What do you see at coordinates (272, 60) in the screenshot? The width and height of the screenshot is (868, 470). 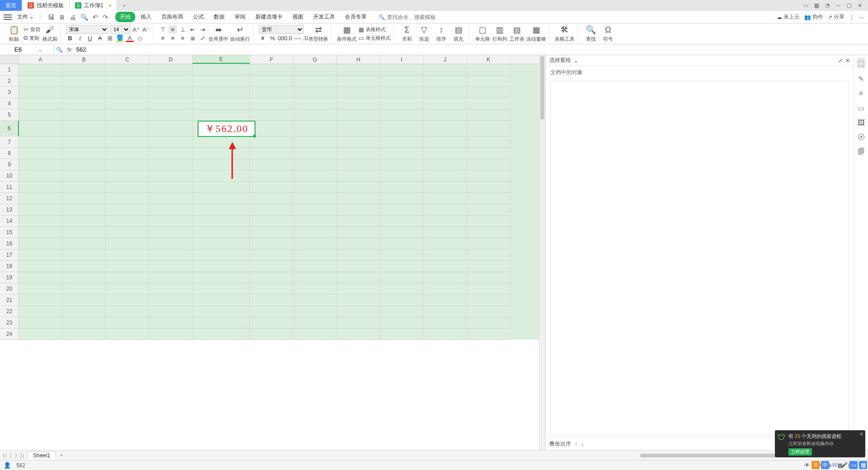 I see `col-header-F: F` at bounding box center [272, 60].